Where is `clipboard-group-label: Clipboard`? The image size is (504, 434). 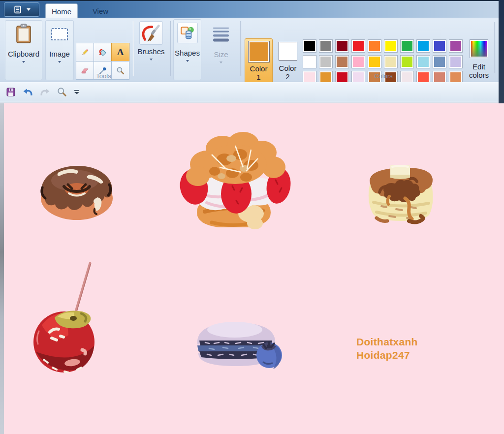 clipboard-group-label: Clipboard is located at coordinates (24, 54).